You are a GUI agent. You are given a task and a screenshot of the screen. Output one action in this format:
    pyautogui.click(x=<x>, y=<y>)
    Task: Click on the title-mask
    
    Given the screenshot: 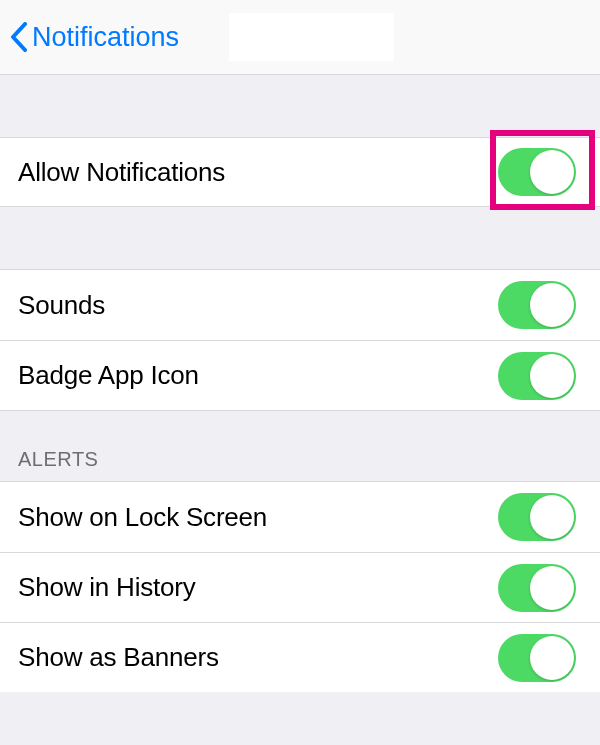 What is the action you would take?
    pyautogui.click(x=312, y=37)
    